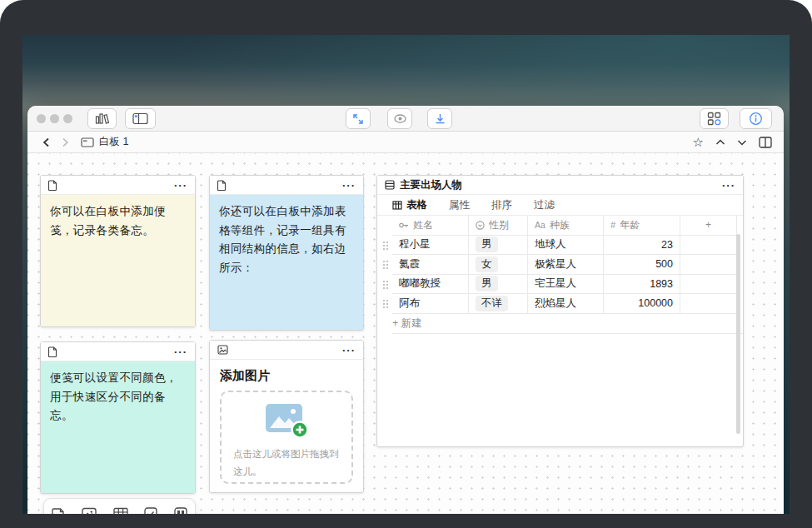 The width and height of the screenshot is (812, 528). What do you see at coordinates (118, 261) in the screenshot?
I see `note-text: 你可以在白板中添加便笺，记录各类备忘。` at bounding box center [118, 261].